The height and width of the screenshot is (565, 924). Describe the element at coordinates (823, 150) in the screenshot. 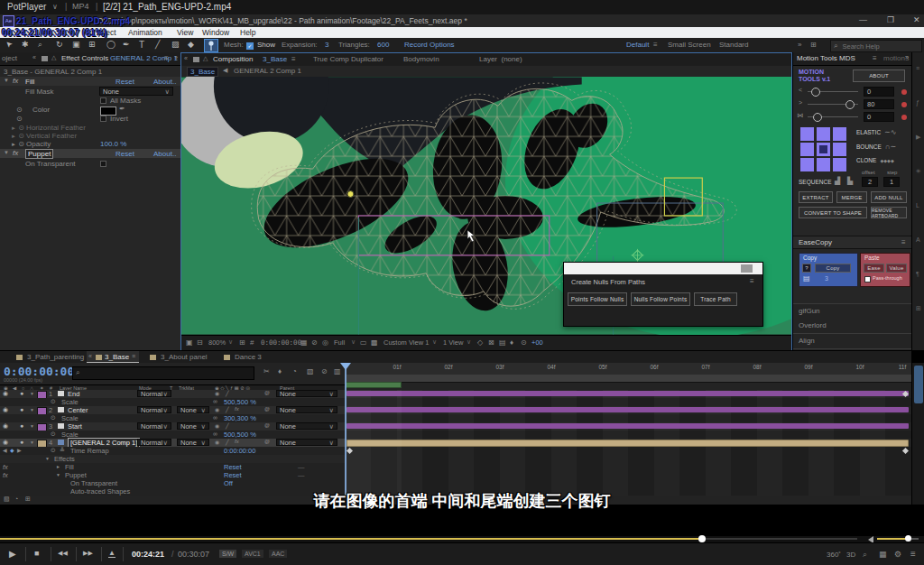

I see `anchor-center` at that location.